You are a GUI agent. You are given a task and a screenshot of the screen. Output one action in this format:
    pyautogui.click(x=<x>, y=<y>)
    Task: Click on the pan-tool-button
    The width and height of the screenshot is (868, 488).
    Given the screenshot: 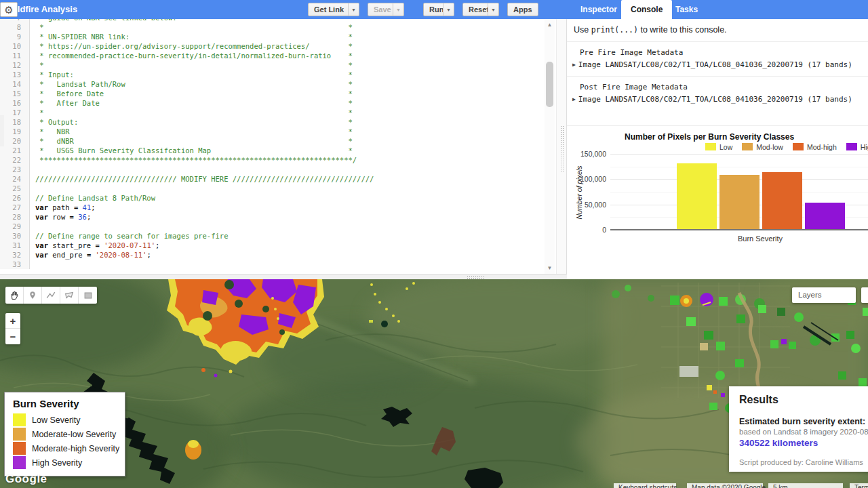 What is the action you would take?
    pyautogui.click(x=15, y=296)
    